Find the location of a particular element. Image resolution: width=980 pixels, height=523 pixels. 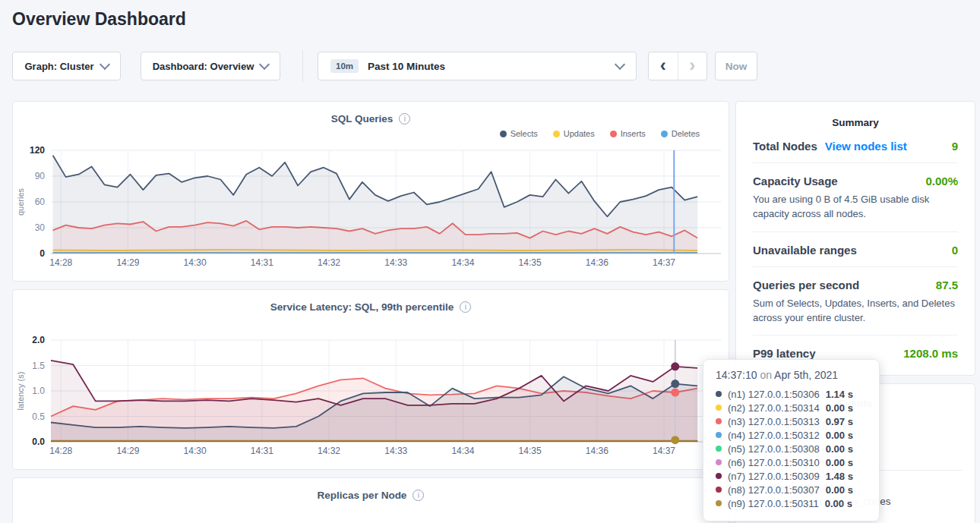

unavailable-ranges-label: Unavailable ranges is located at coordinates (805, 250).